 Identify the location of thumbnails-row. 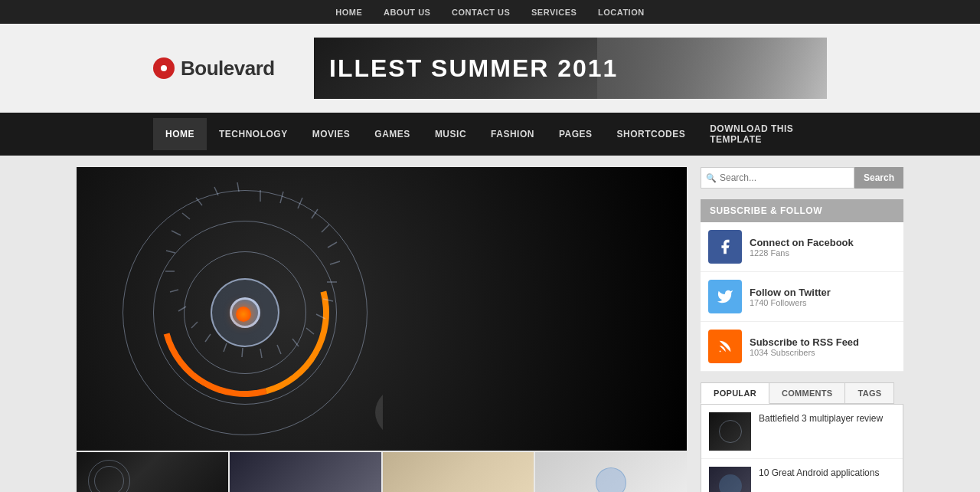
(381, 472).